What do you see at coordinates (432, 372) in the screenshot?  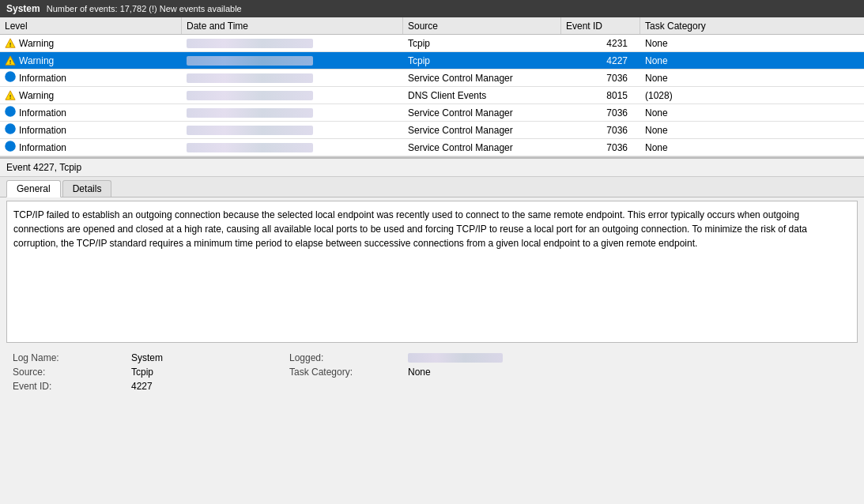 I see `footer-info: Log Name: System Logged: Source: Tcpip T…` at bounding box center [432, 372].